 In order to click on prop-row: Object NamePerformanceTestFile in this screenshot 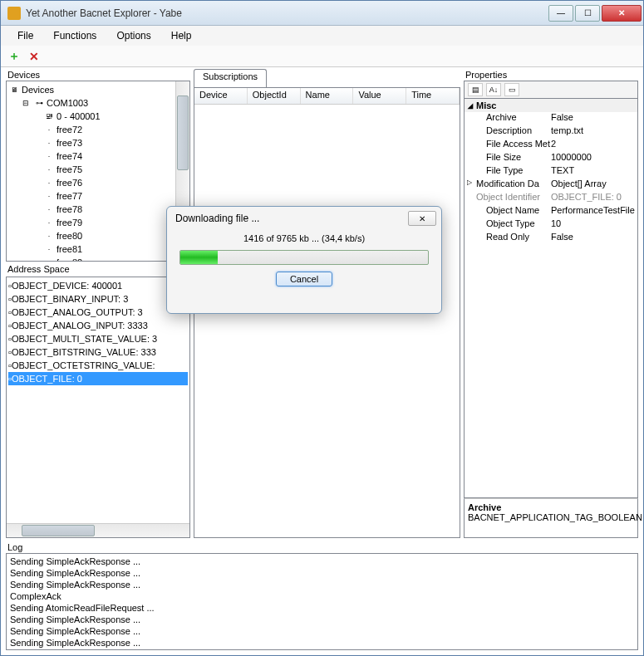, I will do `click(551, 212)`.